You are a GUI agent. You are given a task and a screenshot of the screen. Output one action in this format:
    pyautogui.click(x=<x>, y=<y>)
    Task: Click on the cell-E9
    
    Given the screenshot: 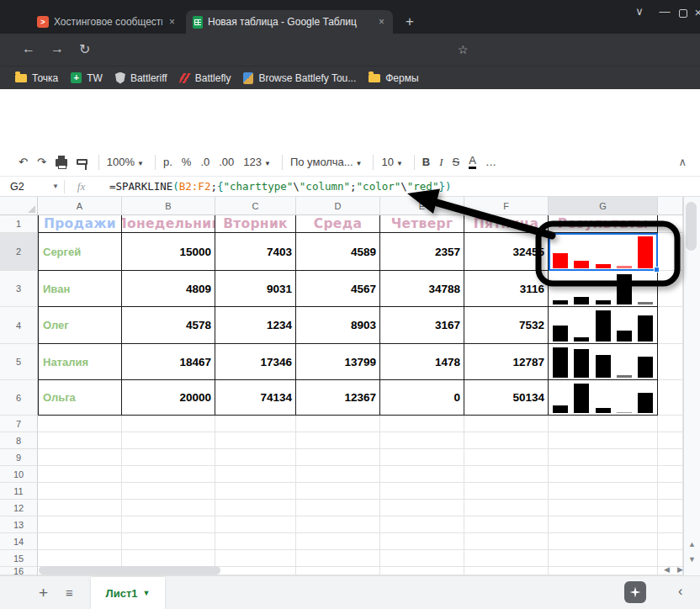 What is the action you would take?
    pyautogui.click(x=422, y=458)
    